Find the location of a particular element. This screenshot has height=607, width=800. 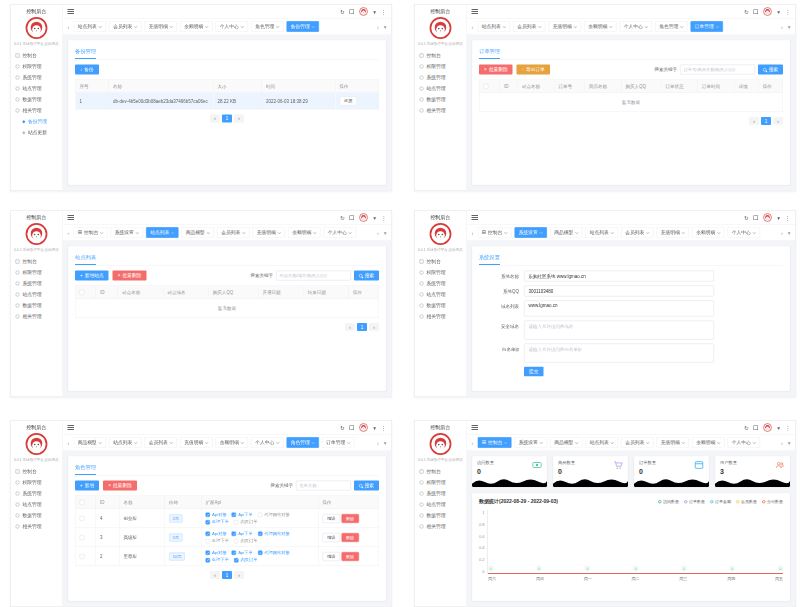

submit-button: 提交 is located at coordinates (534, 372).